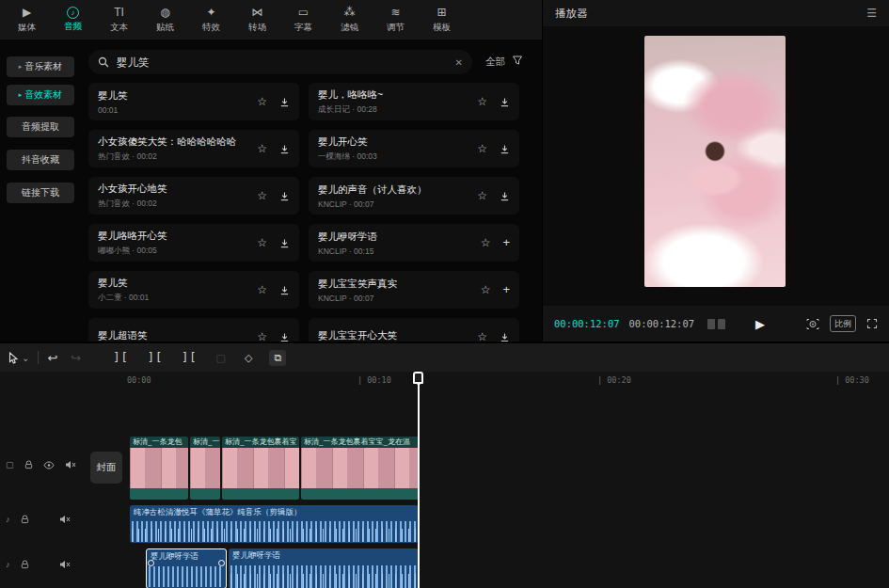 This screenshot has height=588, width=889. What do you see at coordinates (40, 127) in the screenshot?
I see `sidebar-item-audio-extract: 音频提取` at bounding box center [40, 127].